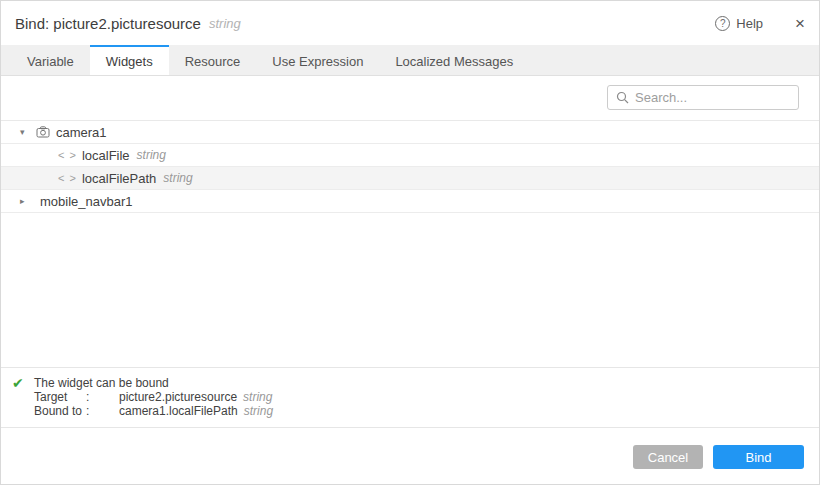 Image resolution: width=820 pixels, height=485 pixels. I want to click on tree-row-localfilepath: < > localFilePath string, so click(410, 178).